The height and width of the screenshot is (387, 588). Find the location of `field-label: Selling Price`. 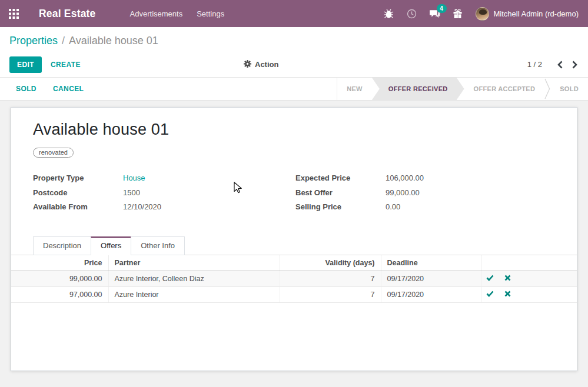

field-label: Selling Price is located at coordinates (340, 207).